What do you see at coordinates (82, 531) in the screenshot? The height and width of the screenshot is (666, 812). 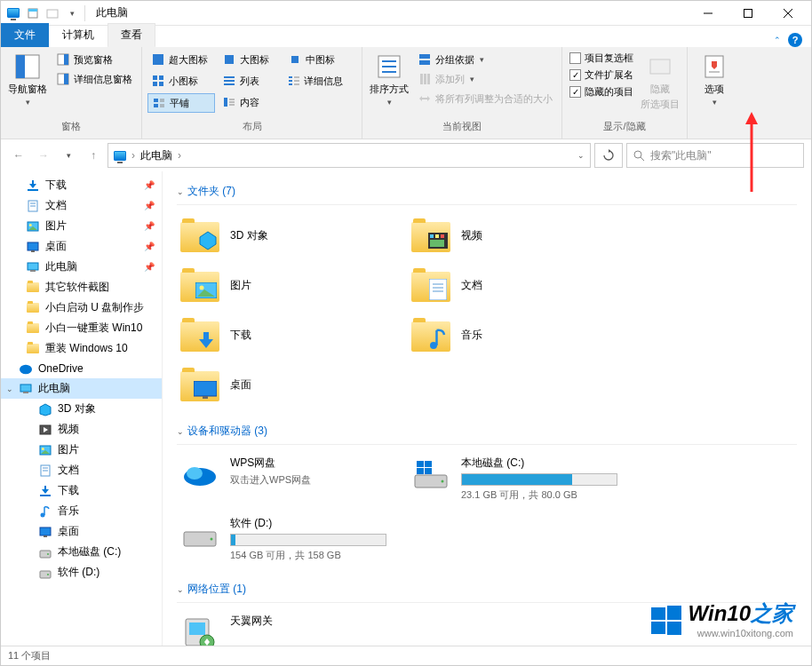 I see `sidebar-item: 桌面` at bounding box center [82, 531].